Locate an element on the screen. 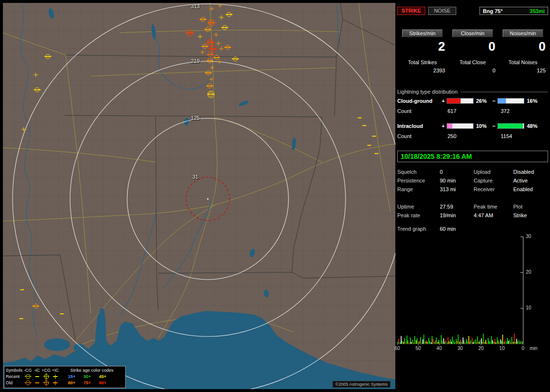  trend-x-label: 30 is located at coordinates (460, 349).